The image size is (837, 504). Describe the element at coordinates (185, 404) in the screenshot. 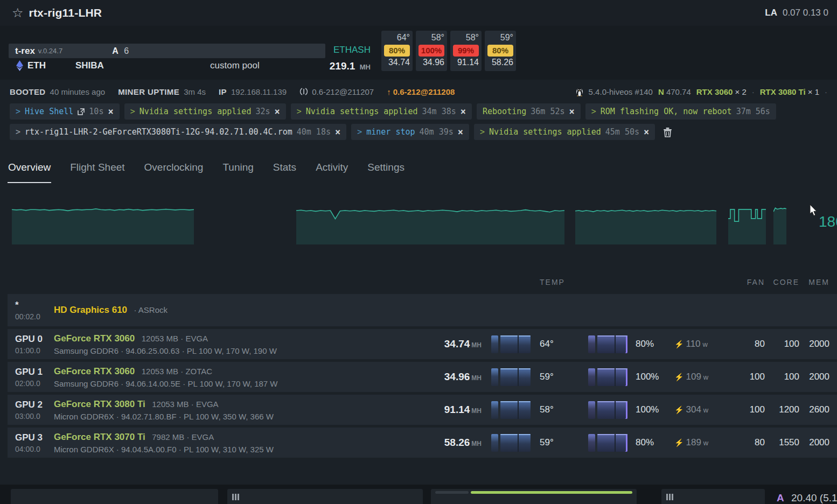

I see `gpu-meta: 12053 MB · EVGA` at that location.